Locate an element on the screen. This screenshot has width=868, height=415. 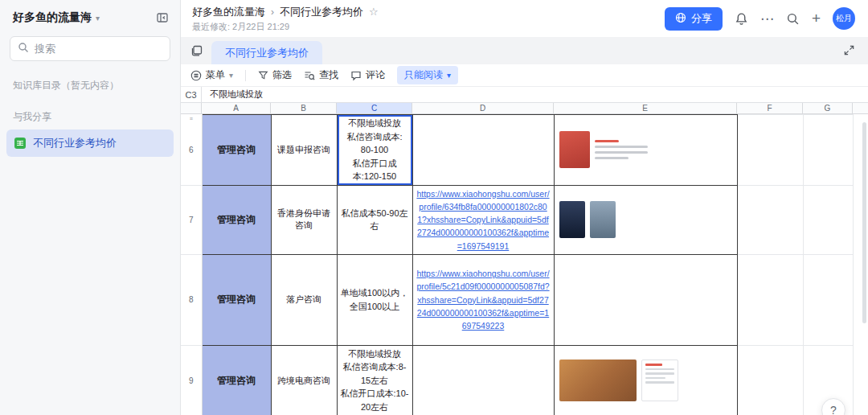
search-placeholder: 搜索 is located at coordinates (45, 49).